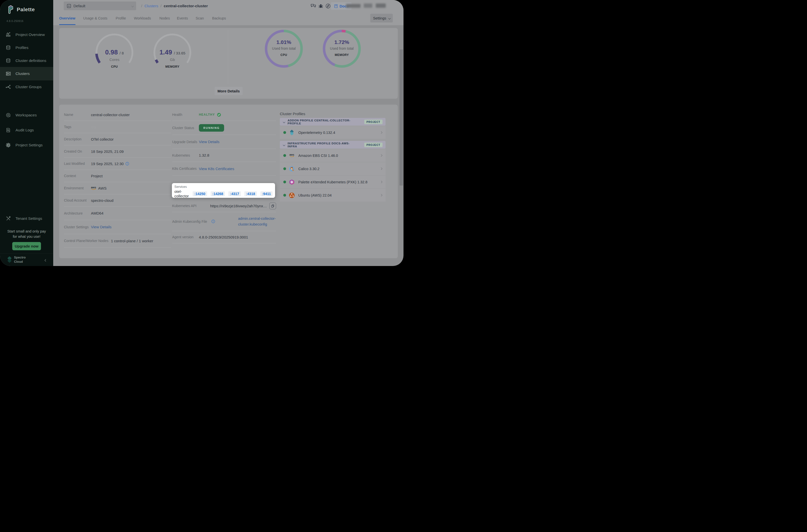  I want to click on detail-row-name: Name central-collector-cluster, so click(117, 115).